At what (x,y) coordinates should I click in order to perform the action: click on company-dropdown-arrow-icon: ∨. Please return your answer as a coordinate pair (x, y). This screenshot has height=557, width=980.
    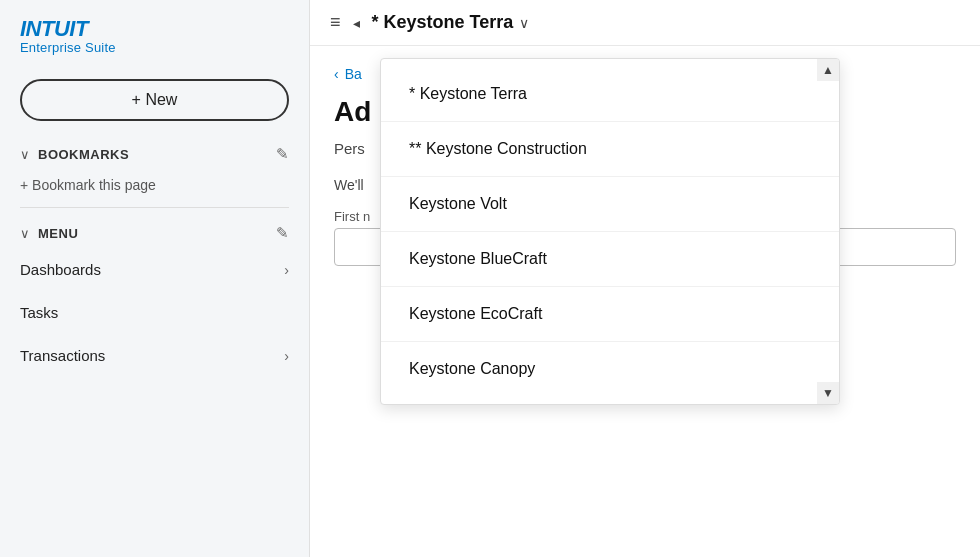
    Looking at the image, I should click on (524, 23).